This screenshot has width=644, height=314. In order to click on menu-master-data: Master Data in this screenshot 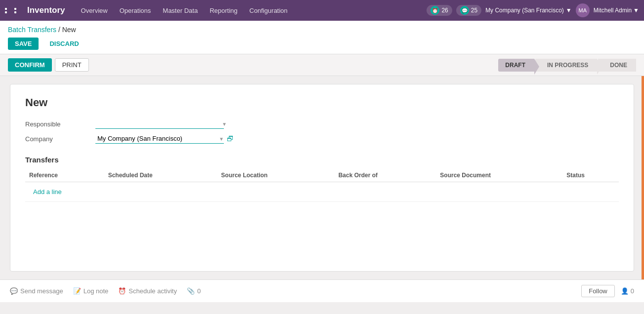, I will do `click(180, 11)`.